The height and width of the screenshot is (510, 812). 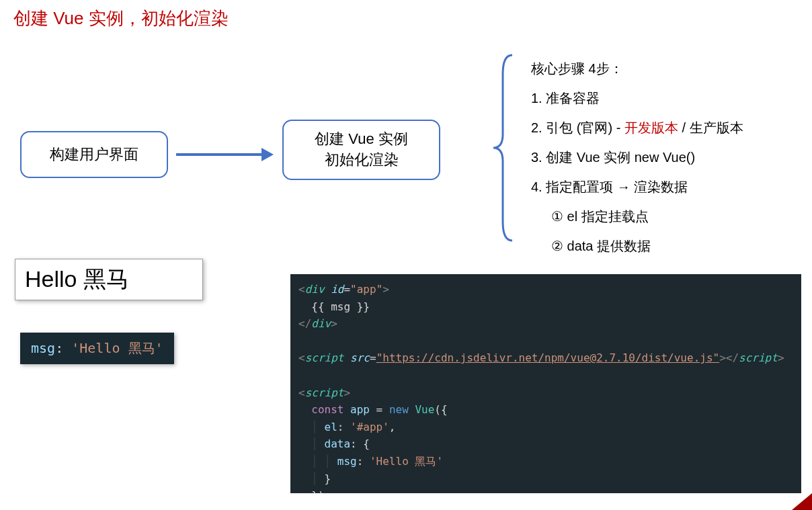 I want to click on c18: ></, so click(x=729, y=357).